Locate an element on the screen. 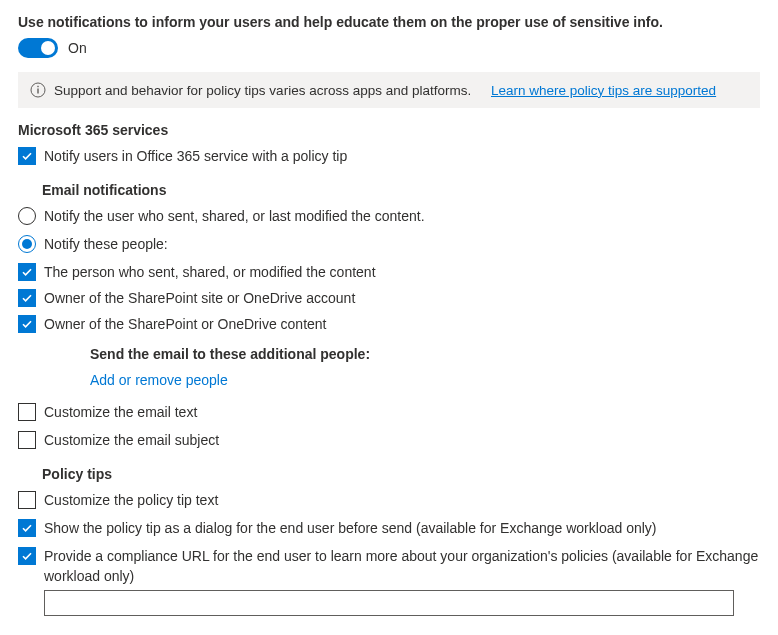 This screenshot has height=635, width=778. notify-users-checkbox is located at coordinates (27, 156).